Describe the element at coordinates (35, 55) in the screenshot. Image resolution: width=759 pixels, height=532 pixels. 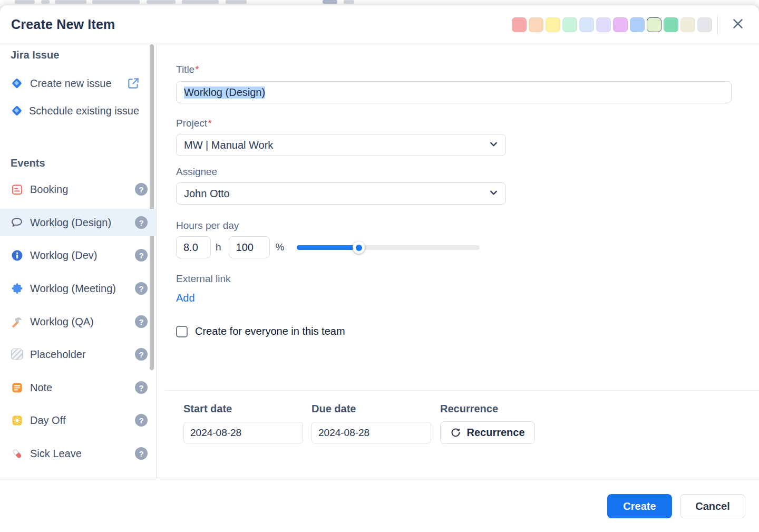
I see `sidebar-section-jira-issue: Jira Issue` at that location.